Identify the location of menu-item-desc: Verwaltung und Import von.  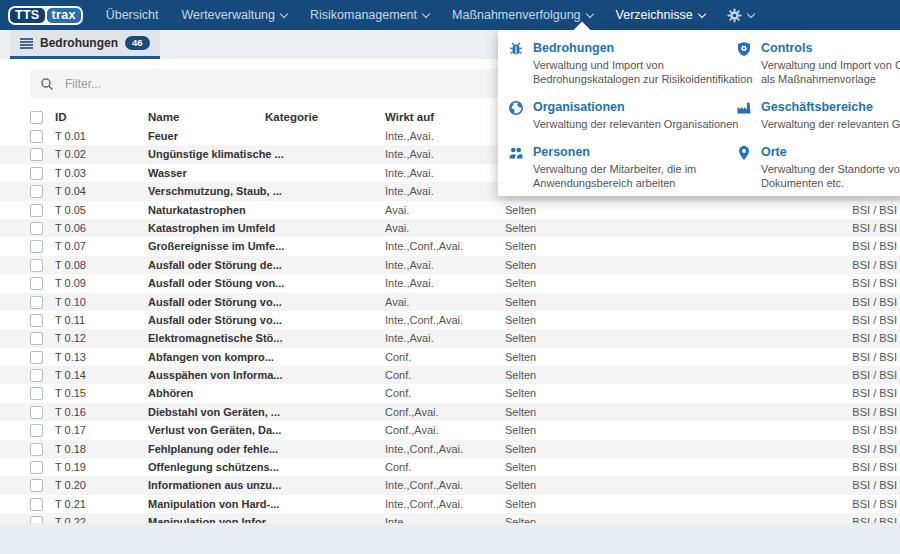
(643, 65).